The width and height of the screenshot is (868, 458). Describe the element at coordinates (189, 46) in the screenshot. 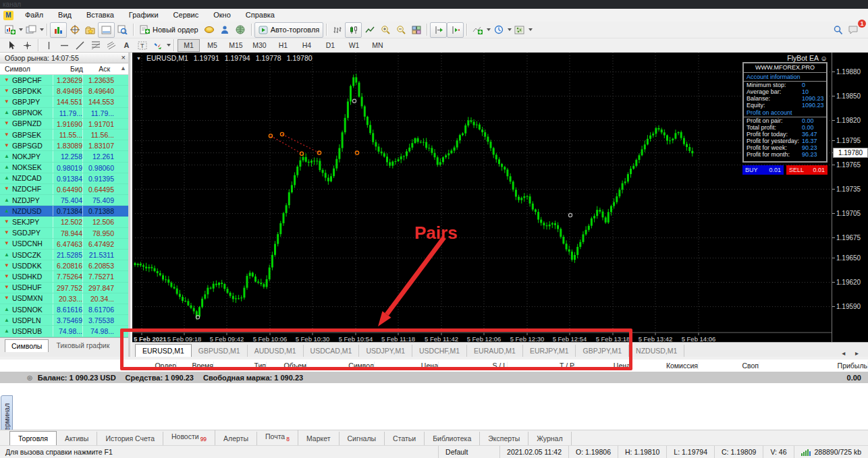

I see `timeframe-button: M1` at that location.